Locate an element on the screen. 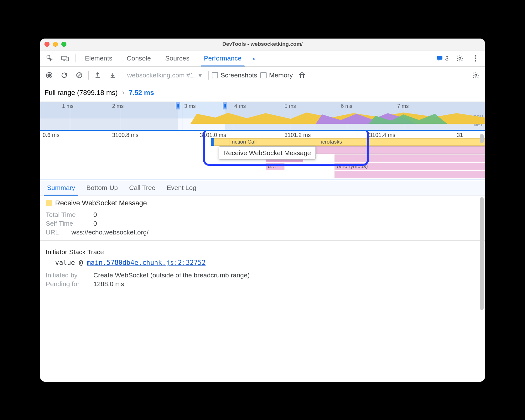  total-time-value: 0 is located at coordinates (95, 215).